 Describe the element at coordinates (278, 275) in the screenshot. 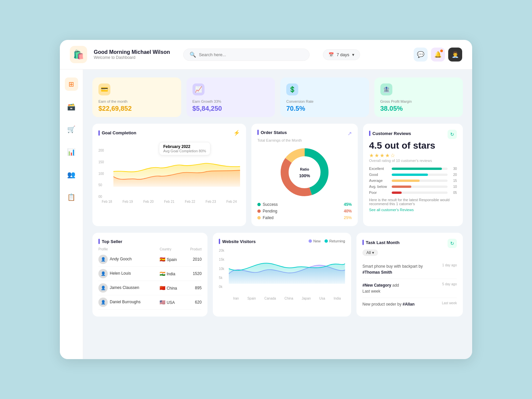

I see `bottom-row: Top Seller Profile Country Product 👤Andy` at that location.